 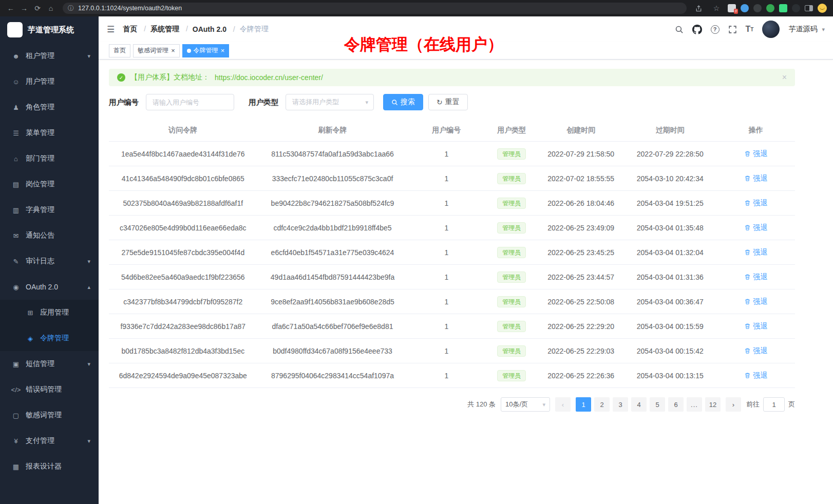 What do you see at coordinates (446, 326) in the screenshot?
I see `user-id-cell: 1` at bounding box center [446, 326].